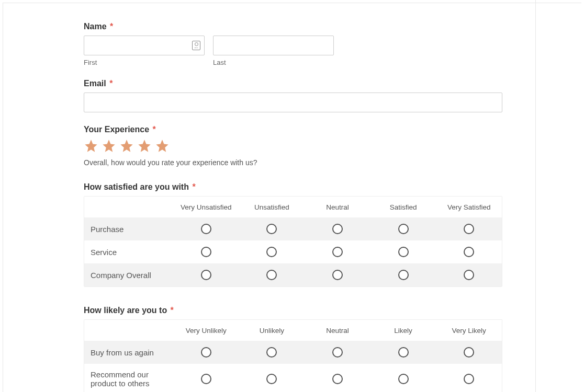 The image size is (584, 392). What do you see at coordinates (293, 96) in the screenshot?
I see `email-field-group: Email *` at bounding box center [293, 96].